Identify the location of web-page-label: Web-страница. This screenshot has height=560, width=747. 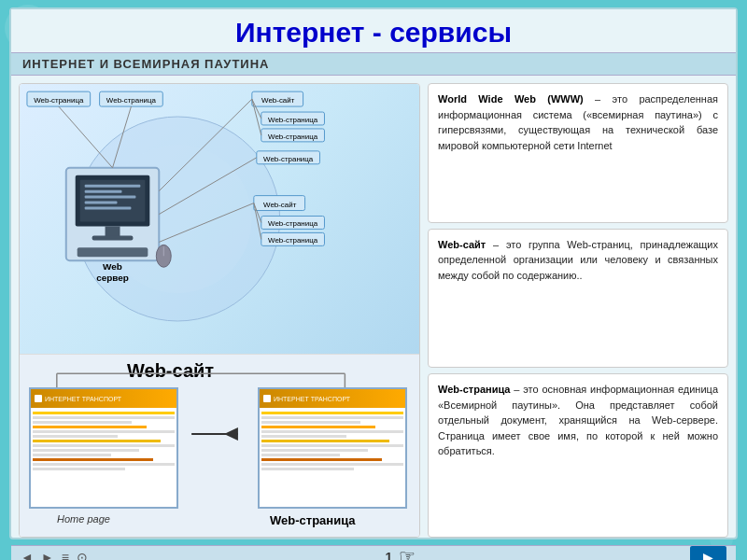
(313, 521).